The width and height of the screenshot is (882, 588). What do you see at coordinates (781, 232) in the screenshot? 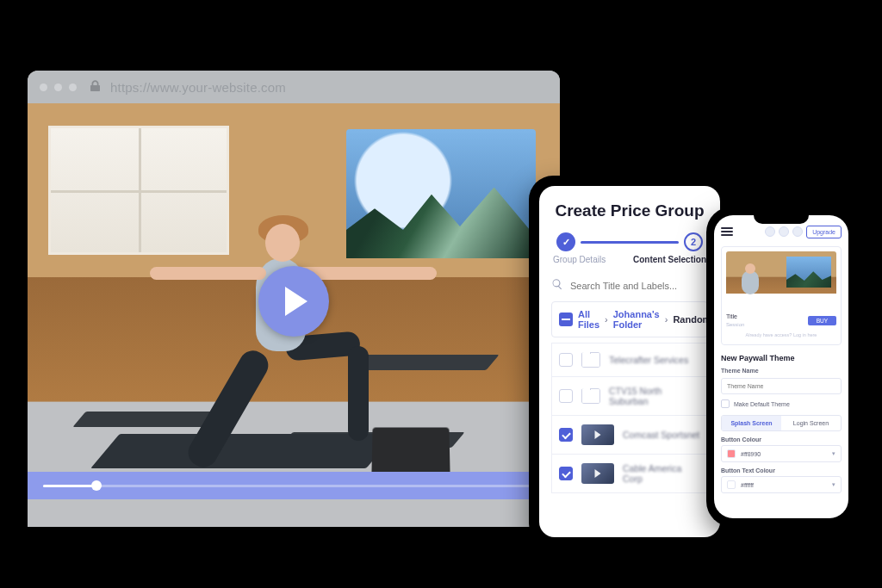
I see `phone-header: Upgrade` at bounding box center [781, 232].